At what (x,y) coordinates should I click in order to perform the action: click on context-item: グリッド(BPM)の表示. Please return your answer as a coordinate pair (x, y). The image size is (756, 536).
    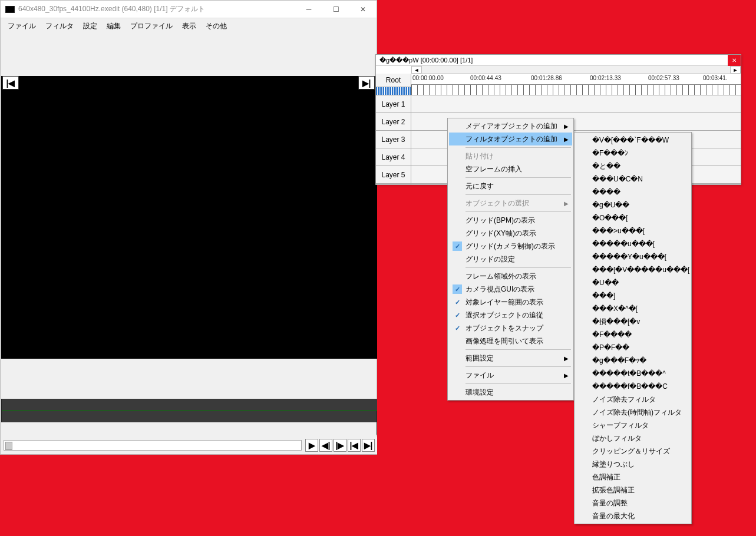
    Looking at the image, I should click on (510, 220).